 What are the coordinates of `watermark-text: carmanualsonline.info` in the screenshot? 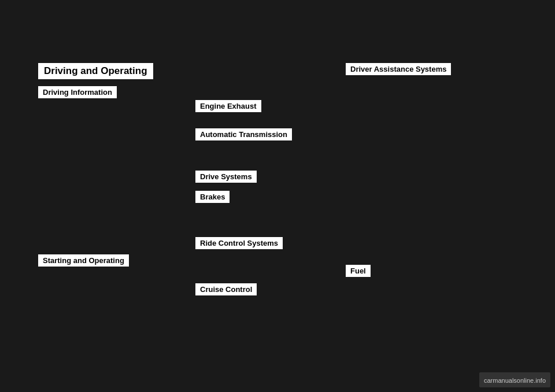 It's located at (515, 380).